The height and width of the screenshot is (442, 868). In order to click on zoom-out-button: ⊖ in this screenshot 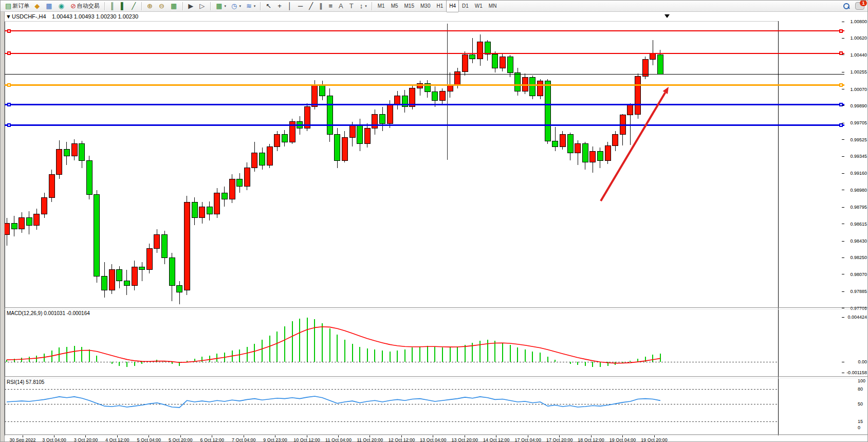, I will do `click(162, 6)`.